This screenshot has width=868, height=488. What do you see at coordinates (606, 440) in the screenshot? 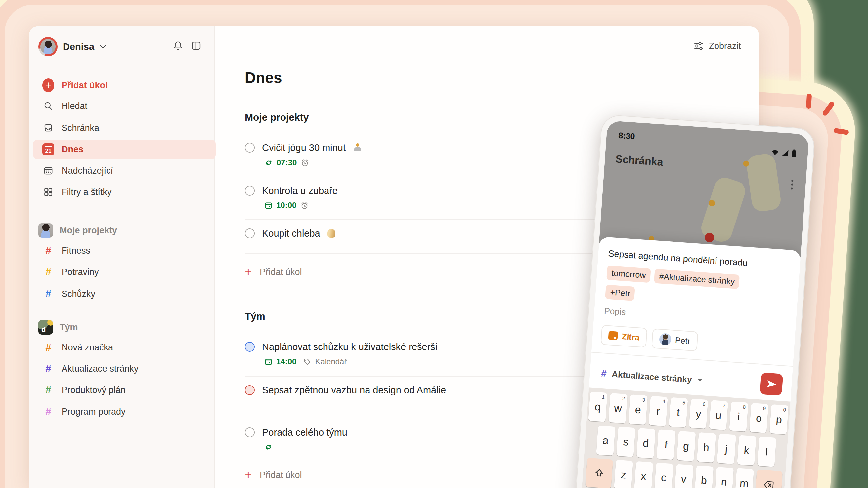
I see `key-a: a` at bounding box center [606, 440].